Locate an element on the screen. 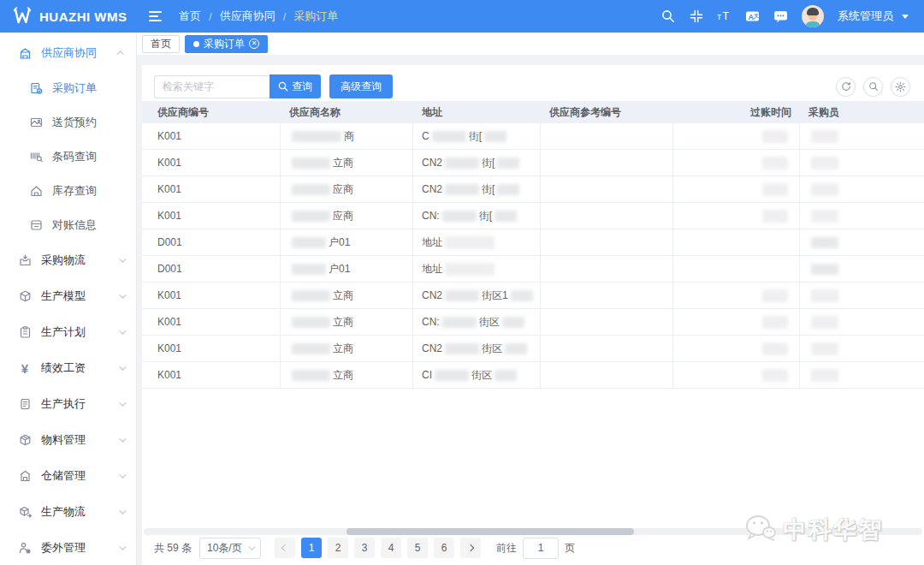 The width and height of the screenshot is (924, 565). exit-fullscreen-icon is located at coordinates (696, 17).